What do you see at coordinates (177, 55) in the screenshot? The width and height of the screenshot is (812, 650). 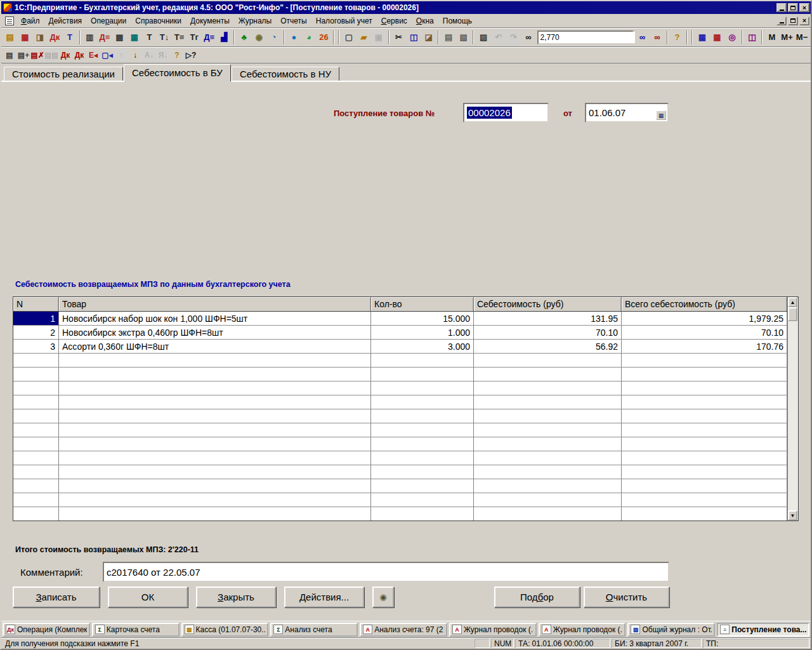 I see `help-topic-icon: ?` at bounding box center [177, 55].